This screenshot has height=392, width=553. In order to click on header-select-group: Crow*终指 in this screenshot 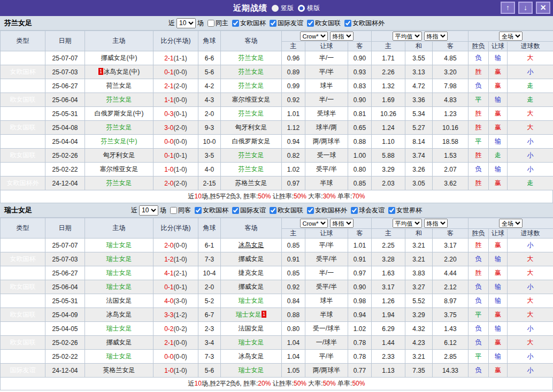, I will do `click(327, 36)`.